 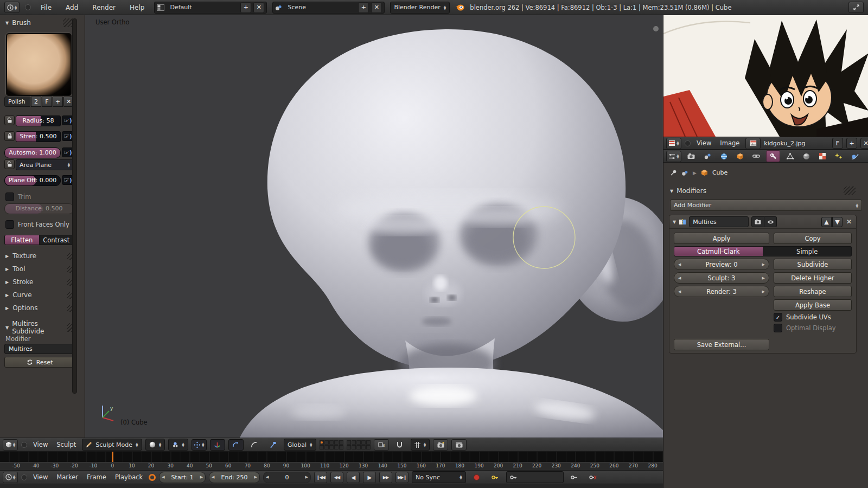 What do you see at coordinates (331, 466) in the screenshot?
I see `timeline-ruler: -50-40-30-20-100102030405060708090100110…` at bounding box center [331, 466].